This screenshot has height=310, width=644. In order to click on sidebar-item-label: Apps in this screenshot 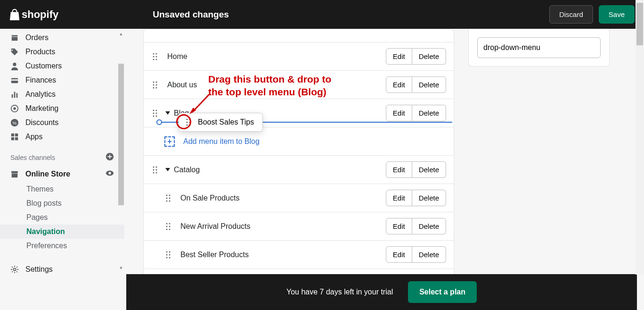, I will do `click(34, 137)`.